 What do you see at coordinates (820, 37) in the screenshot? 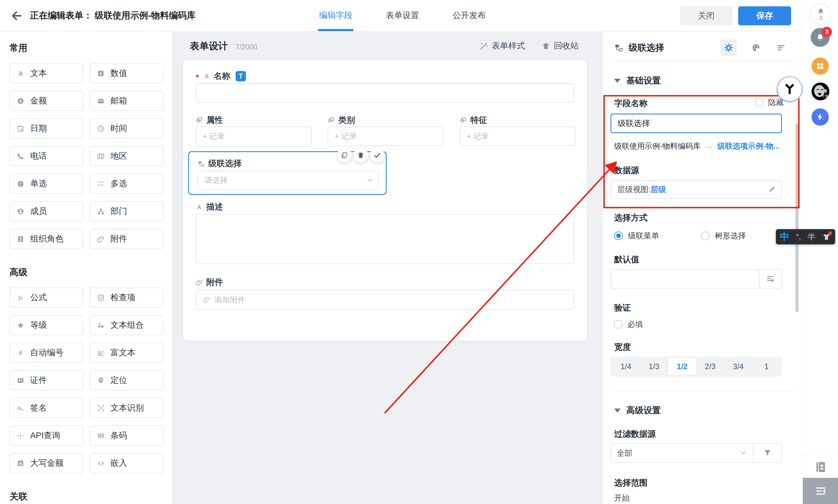
I see `notification-button: 3` at bounding box center [820, 37].